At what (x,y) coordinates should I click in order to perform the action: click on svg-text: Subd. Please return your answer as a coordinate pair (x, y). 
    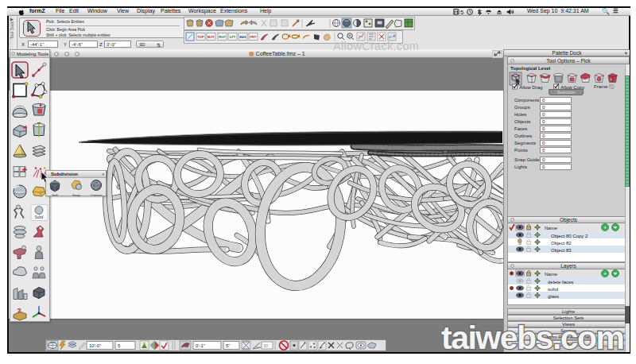
    Looking at the image, I should click on (40, 218).